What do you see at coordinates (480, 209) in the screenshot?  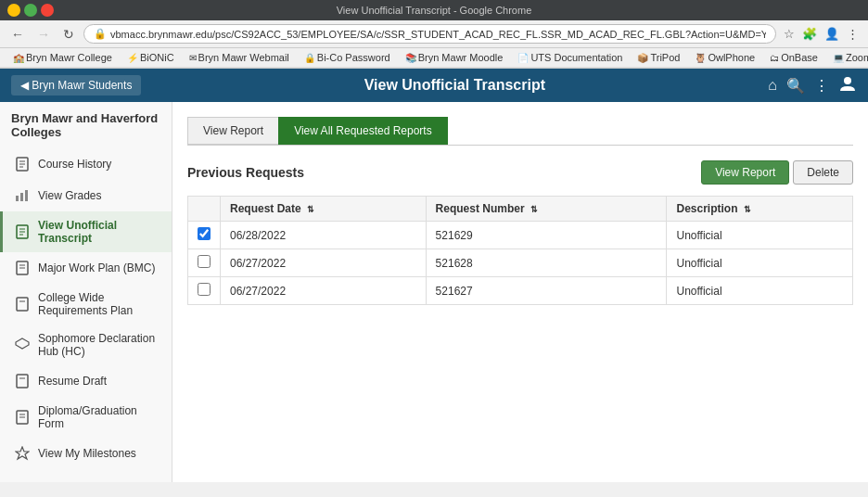 I see `col-label: Request Number` at bounding box center [480, 209].